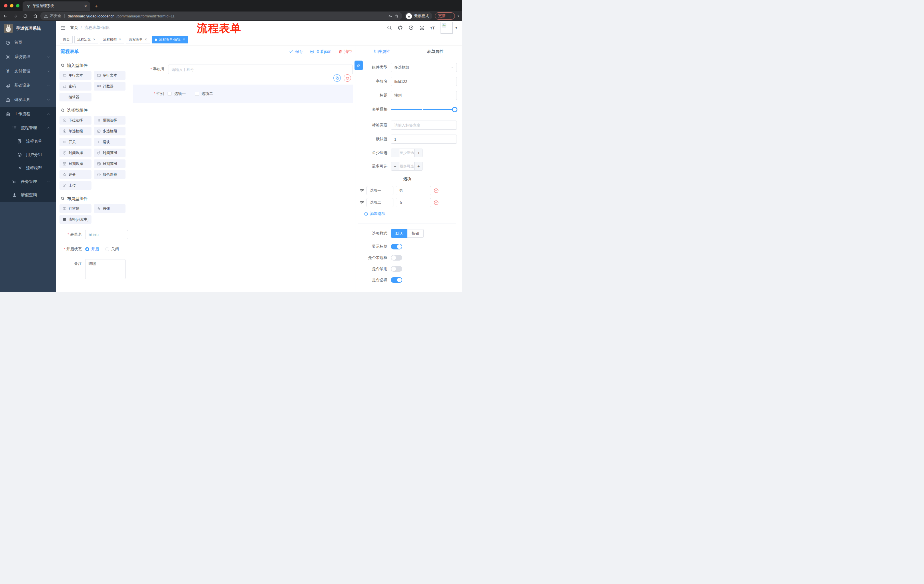  Describe the element at coordinates (456, 28) in the screenshot. I see `avatar-caret-icon: ▼` at that location.